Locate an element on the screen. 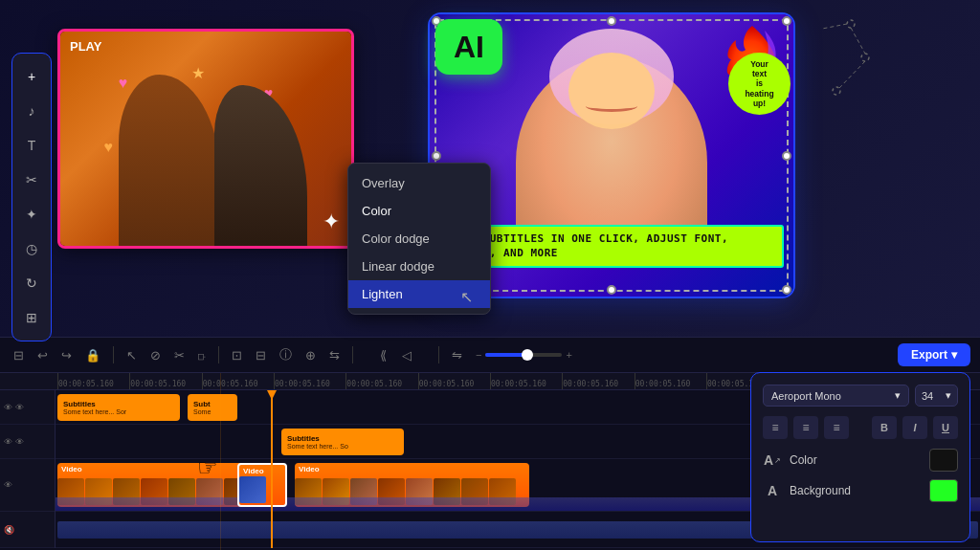 This screenshot has width=980, height=550. ruler-mark-4: 00:00:05.160 is located at coordinates (310, 381).